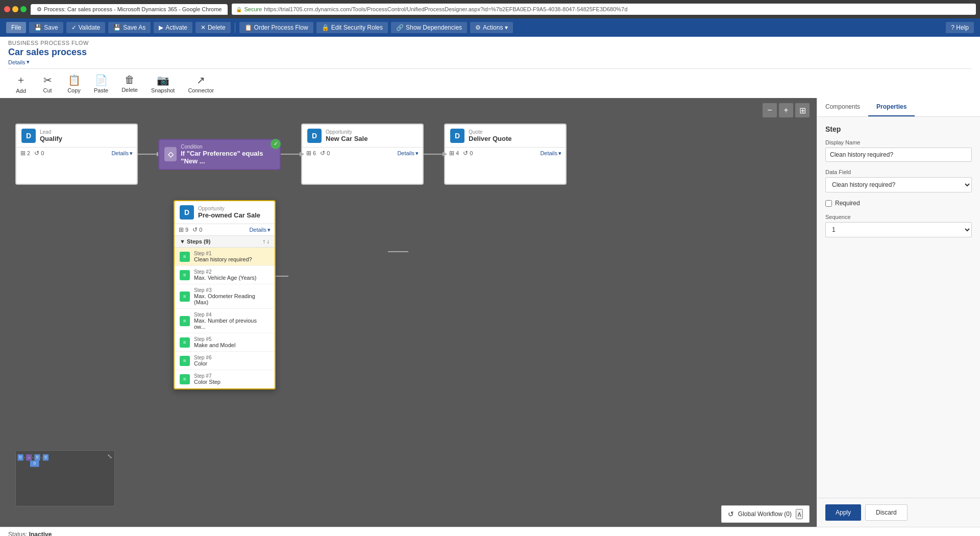 This screenshot has width=980, height=536. What do you see at coordinates (46, 28) in the screenshot?
I see `save-btn: 💾 Save` at bounding box center [46, 28].